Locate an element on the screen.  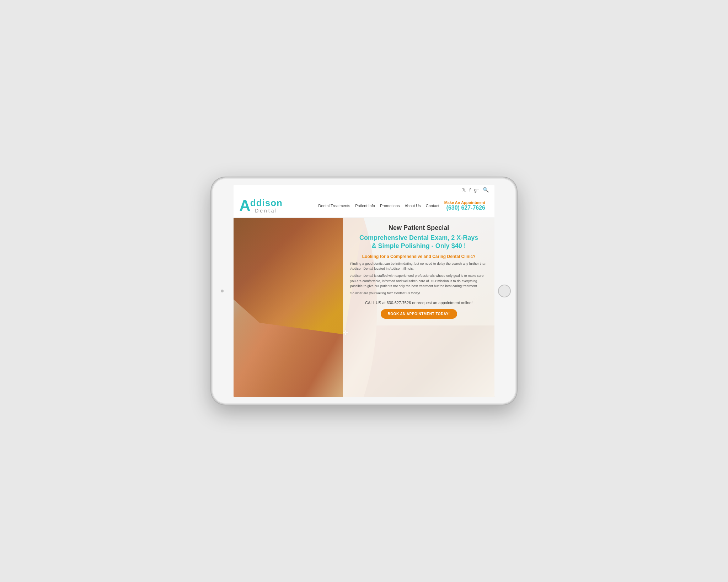
main-nav: Dental Treatments Patient Info Promotion… is located at coordinates (402, 206).